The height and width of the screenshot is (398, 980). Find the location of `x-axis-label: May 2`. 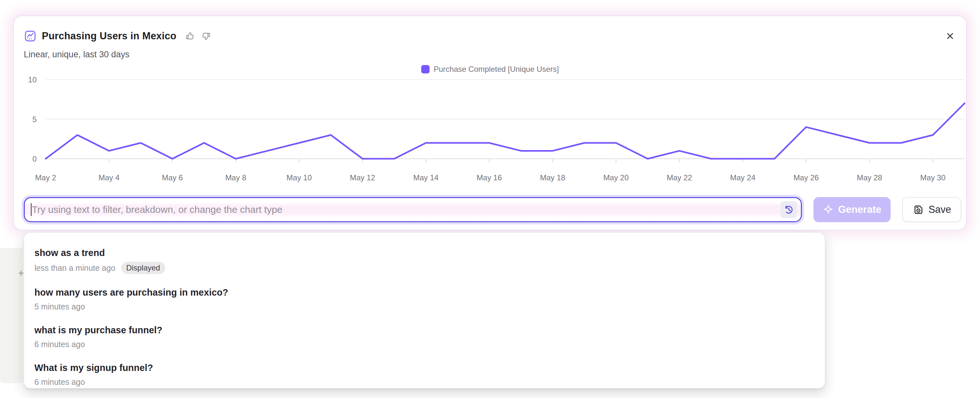

x-axis-label: May 2 is located at coordinates (46, 177).